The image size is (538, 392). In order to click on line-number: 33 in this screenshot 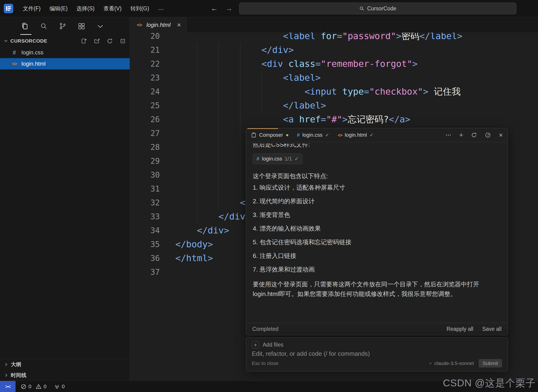, I will do `click(145, 217)`.